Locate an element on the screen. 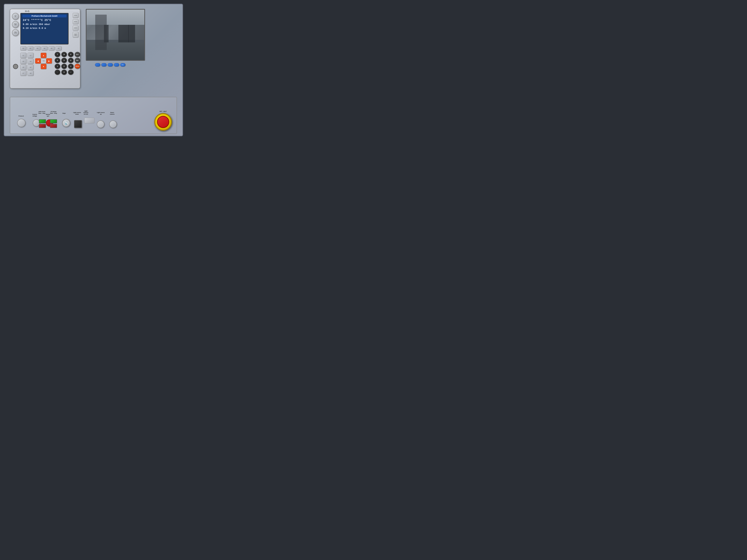 This screenshot has height=560, width=747. main-panel: H+S ProKaero Mechatronik GmbH 24°C *****… is located at coordinates (93, 70).